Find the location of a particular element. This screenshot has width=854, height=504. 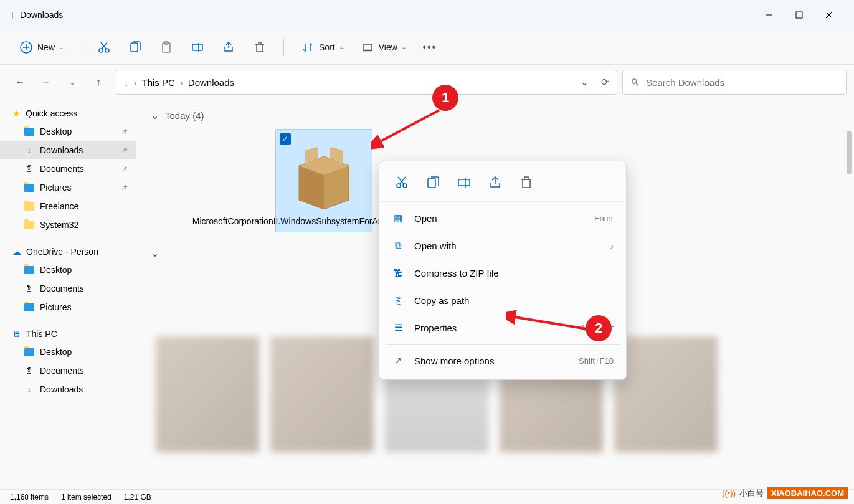

sidebar-item-documents: 📄︎Documents📌︎ is located at coordinates (68, 169).